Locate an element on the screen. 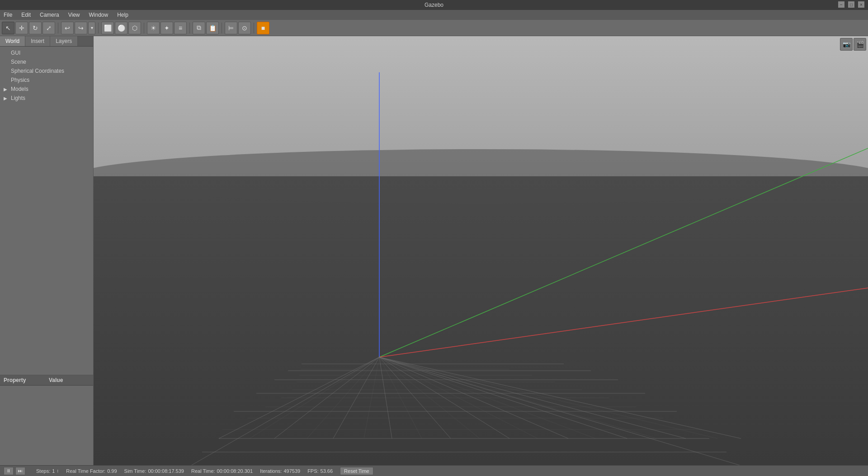 Image resolution: width=868 pixels, height=476 pixels. menu-edit: Edit is located at coordinates (26, 15).